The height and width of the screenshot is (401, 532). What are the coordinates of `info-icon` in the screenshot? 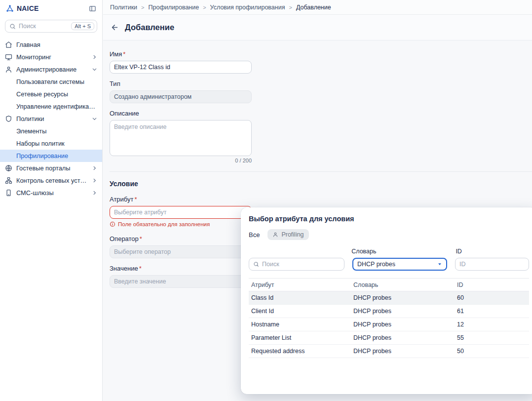 It's located at (113, 224).